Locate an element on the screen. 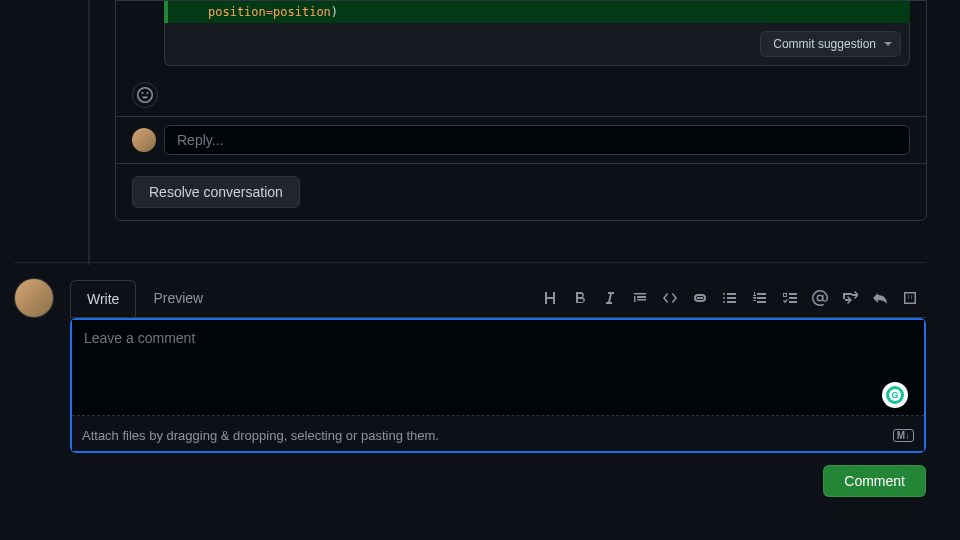  code-icon is located at coordinates (670, 298).